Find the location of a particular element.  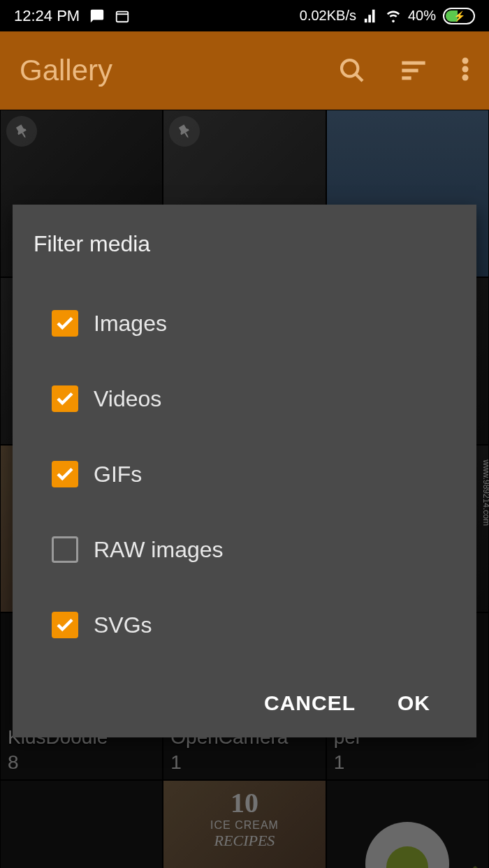

option-label: Images is located at coordinates (130, 324).